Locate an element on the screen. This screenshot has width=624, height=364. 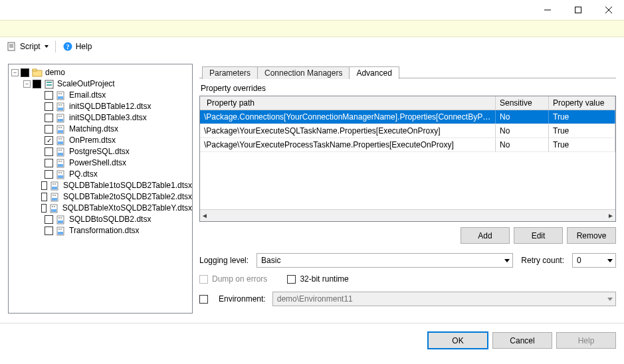
runtime-32bit-checkbox is located at coordinates (291, 279).